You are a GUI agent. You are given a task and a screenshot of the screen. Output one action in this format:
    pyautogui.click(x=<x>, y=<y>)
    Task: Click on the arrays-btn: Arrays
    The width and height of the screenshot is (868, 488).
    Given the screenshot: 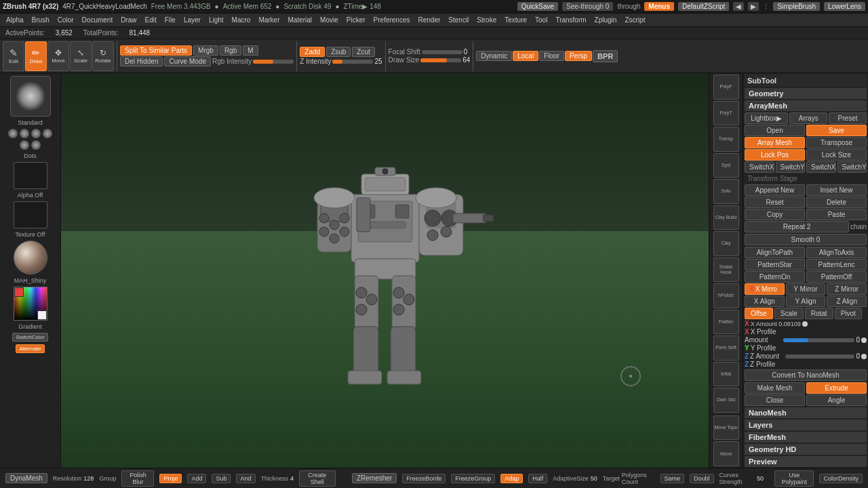 What is the action you would take?
    pyautogui.click(x=808, y=118)
    